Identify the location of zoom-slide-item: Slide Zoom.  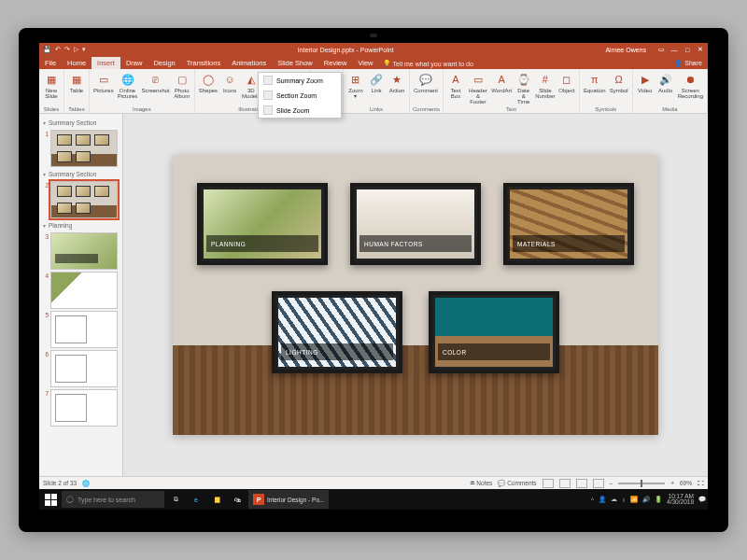
(300, 110).